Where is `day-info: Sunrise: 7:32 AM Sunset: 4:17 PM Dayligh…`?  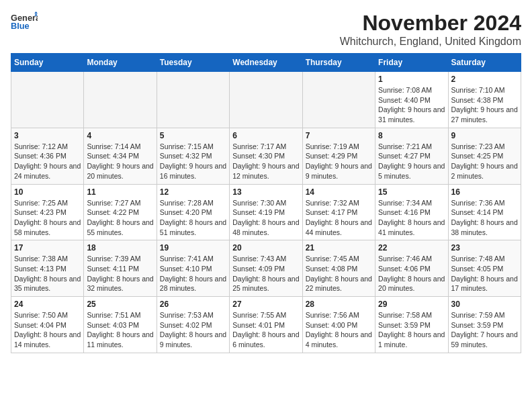 day-info: Sunrise: 7:32 AM Sunset: 4:17 PM Dayligh… is located at coordinates (339, 218).